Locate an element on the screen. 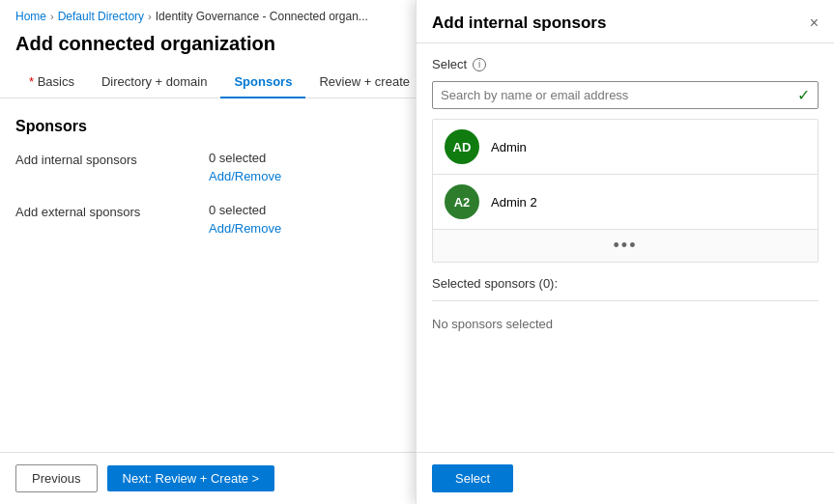  breadcrumb-sep-1: › is located at coordinates (52, 16).